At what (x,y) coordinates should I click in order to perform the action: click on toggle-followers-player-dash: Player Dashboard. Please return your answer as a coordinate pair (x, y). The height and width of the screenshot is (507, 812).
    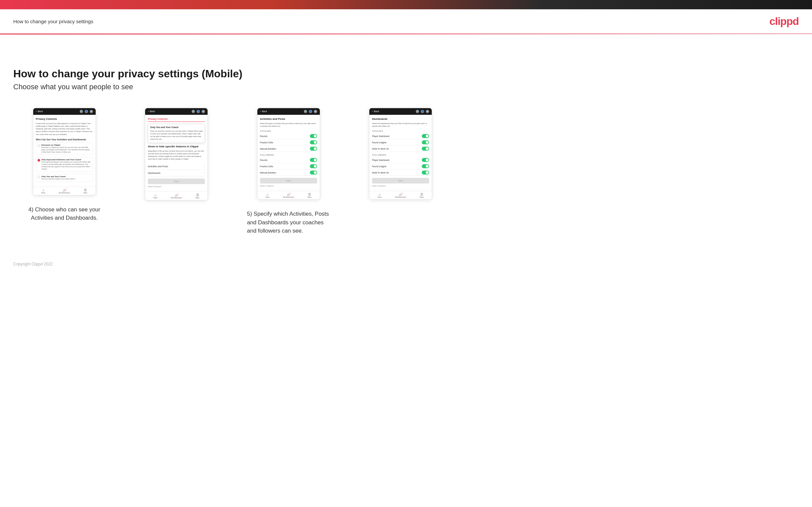
    Looking at the image, I should click on (401, 160).